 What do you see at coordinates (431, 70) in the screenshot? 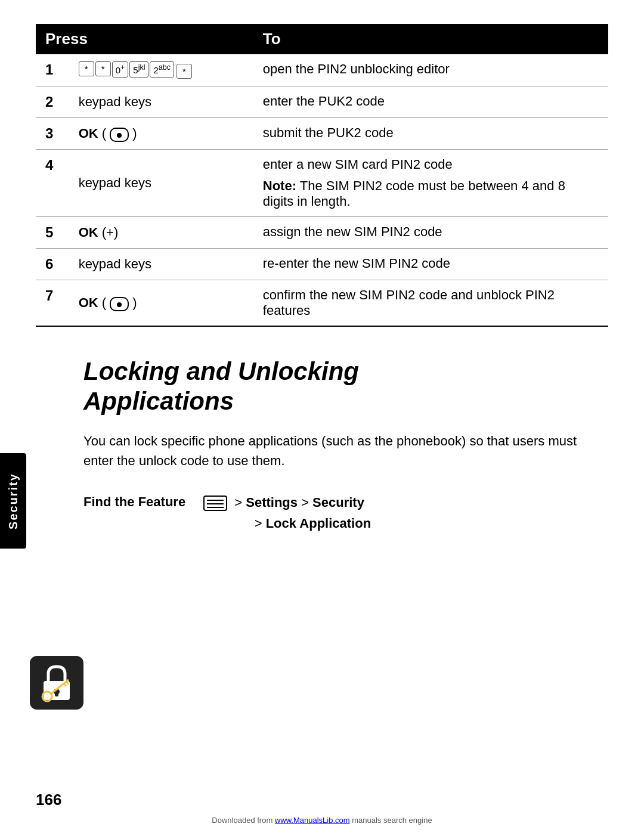
I see `to-cell: open the PIN2 unblocking editor` at bounding box center [431, 70].